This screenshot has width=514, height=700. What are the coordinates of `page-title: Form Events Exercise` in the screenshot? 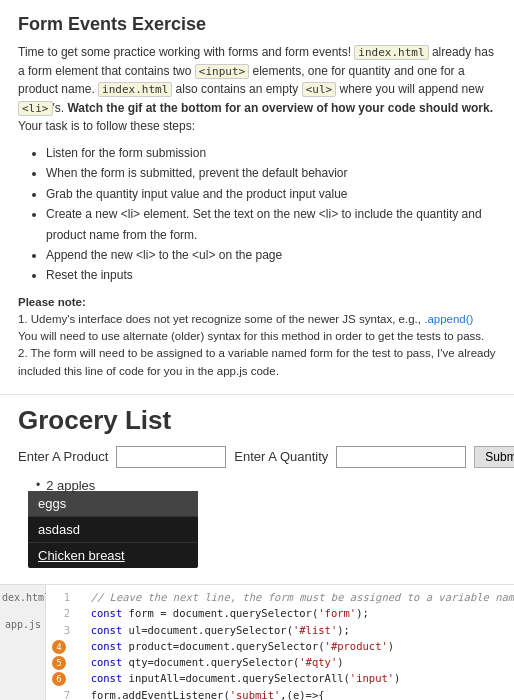 It's located at (257, 24).